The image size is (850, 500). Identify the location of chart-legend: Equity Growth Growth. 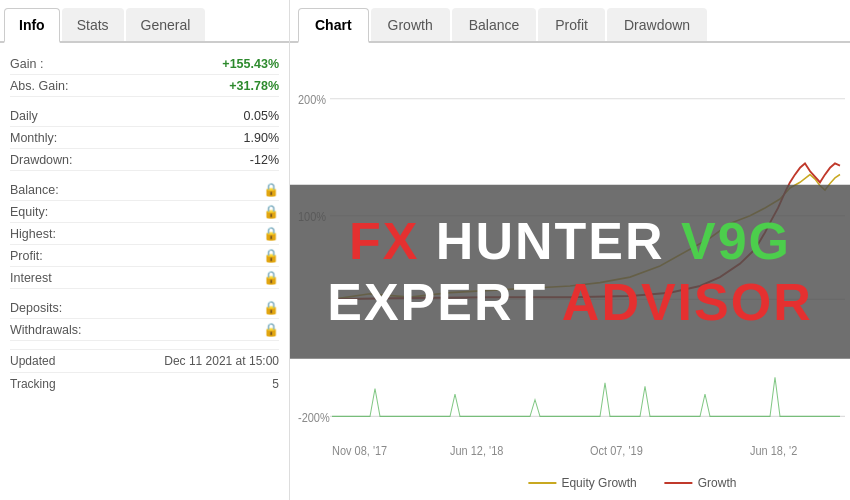
(632, 483).